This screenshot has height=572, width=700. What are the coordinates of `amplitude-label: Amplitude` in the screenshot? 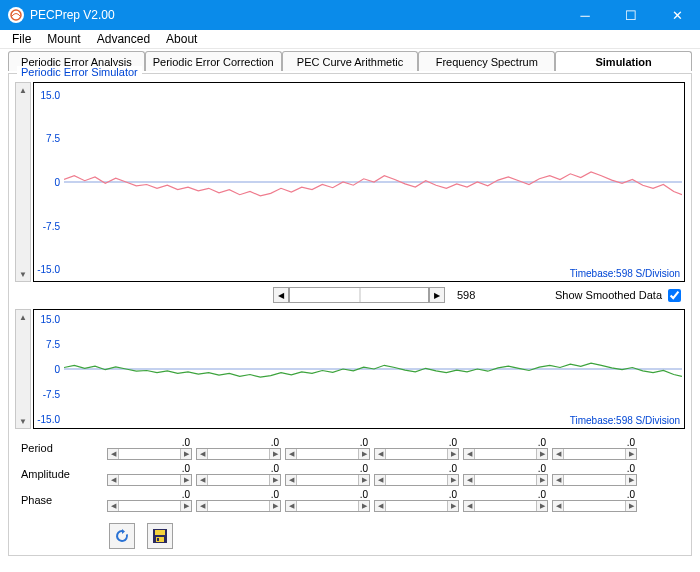 It's located at (62, 474).